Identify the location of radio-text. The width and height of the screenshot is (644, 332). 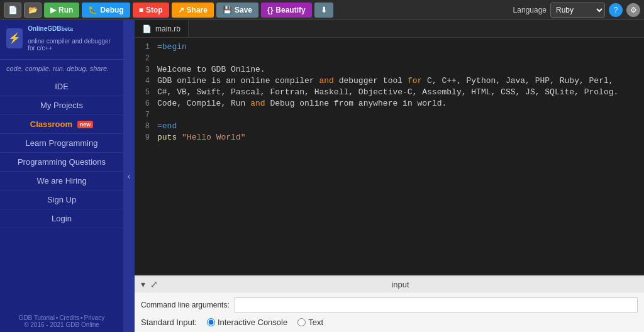
(302, 322).